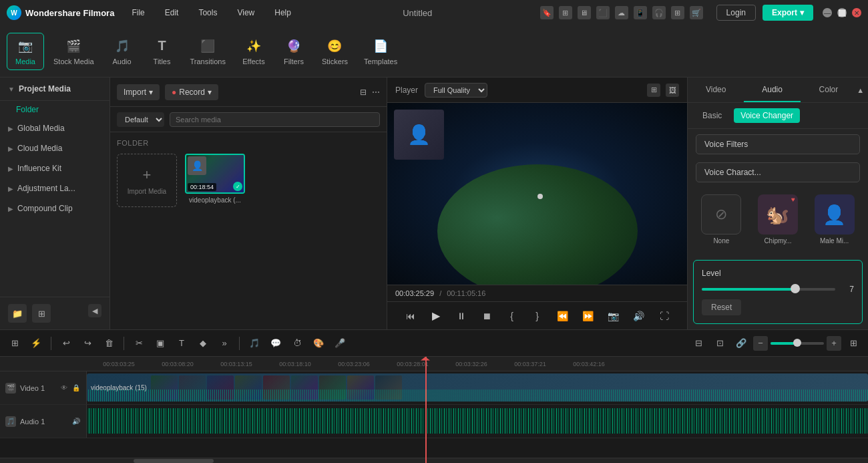 Image resolution: width=868 pixels, height=463 pixels. What do you see at coordinates (537, 316) in the screenshot?
I see `out-point-button: }` at bounding box center [537, 316].